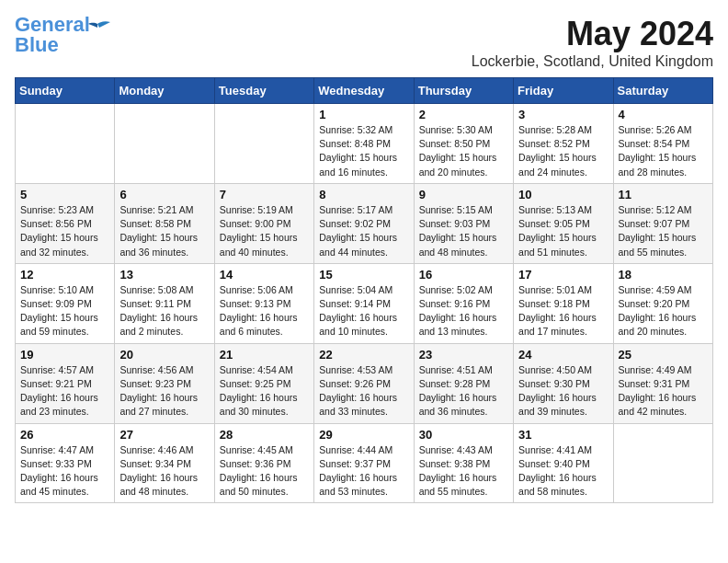  I want to click on day-info: Sunrise: 4:49 AM Sunset: 9:31 PM Dayligh…, so click(664, 392).